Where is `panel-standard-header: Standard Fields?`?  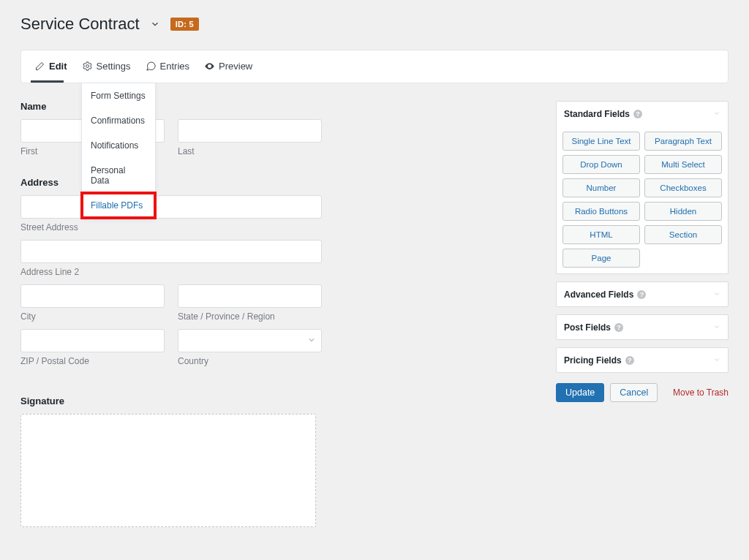
panel-standard-header: Standard Fields? is located at coordinates (642, 114).